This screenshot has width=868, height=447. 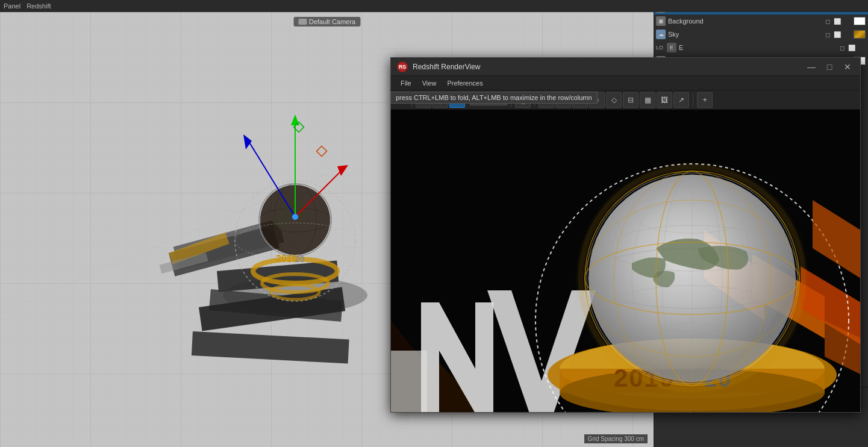 What do you see at coordinates (661, 21) in the screenshot?
I see `bg-obj-icon: ▣` at bounding box center [661, 21].